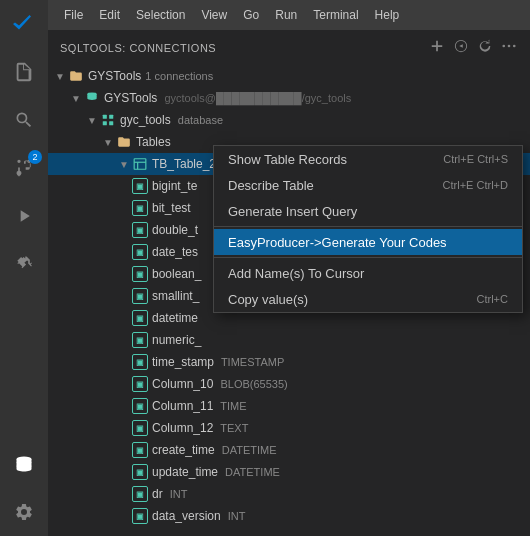 The width and height of the screenshot is (530, 536). Describe the element at coordinates (24, 120) in the screenshot. I see `search-icon` at that location.